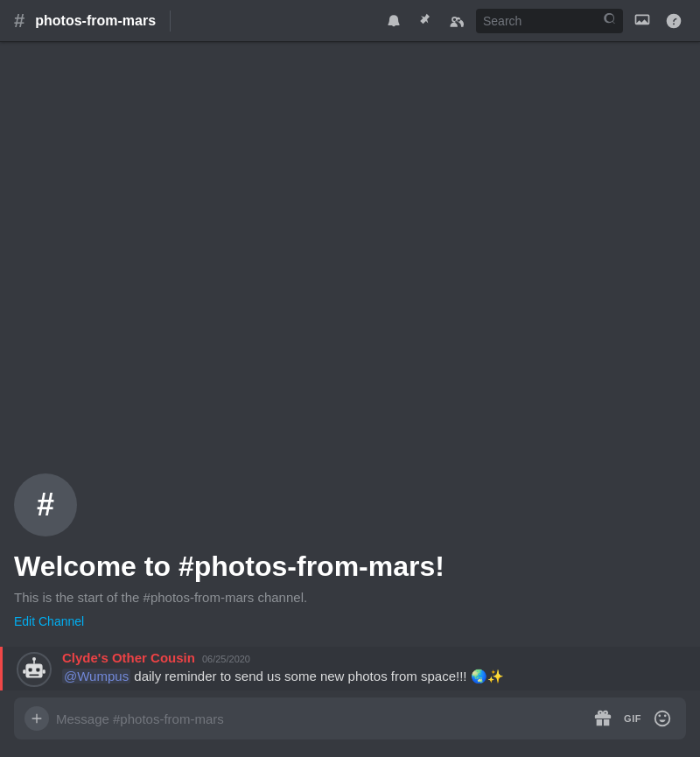 The height and width of the screenshot is (757, 700). I want to click on inbox-icon, so click(642, 21).